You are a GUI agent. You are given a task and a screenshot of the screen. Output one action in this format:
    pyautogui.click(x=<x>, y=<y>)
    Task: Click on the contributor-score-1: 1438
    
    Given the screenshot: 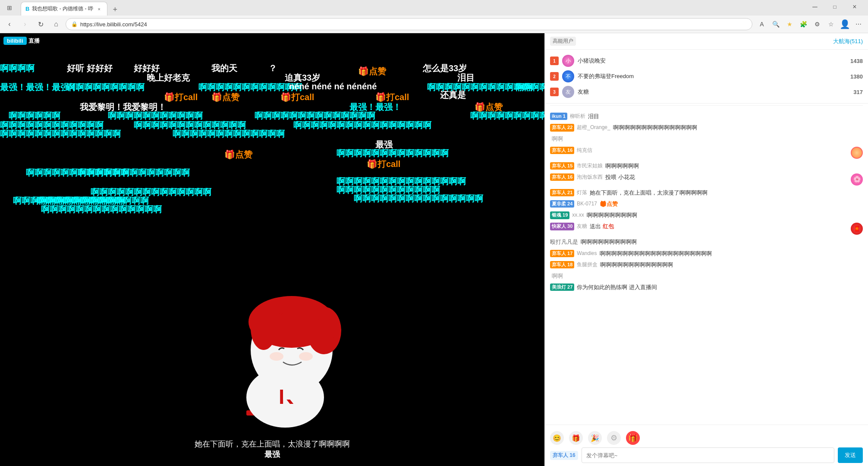 What is the action you would take?
    pyautogui.click(x=857, y=61)
    